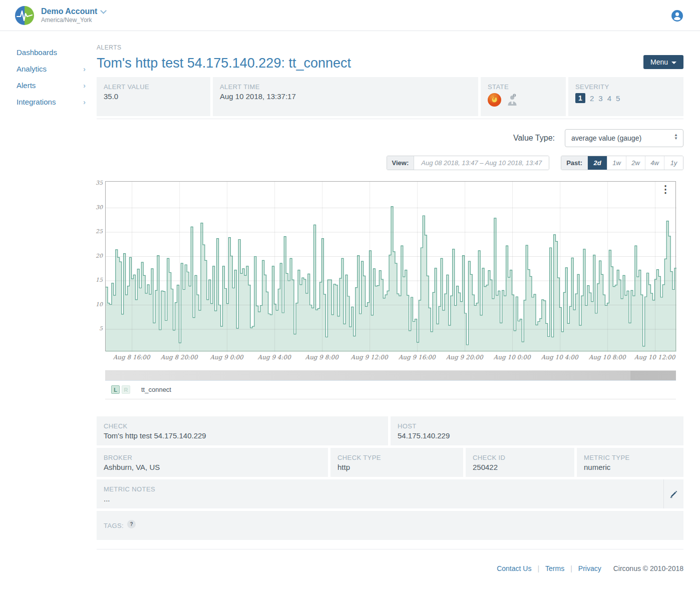  Describe the element at coordinates (626, 97) in the screenshot. I see `severity-box: SEVERITY 12345` at that location.